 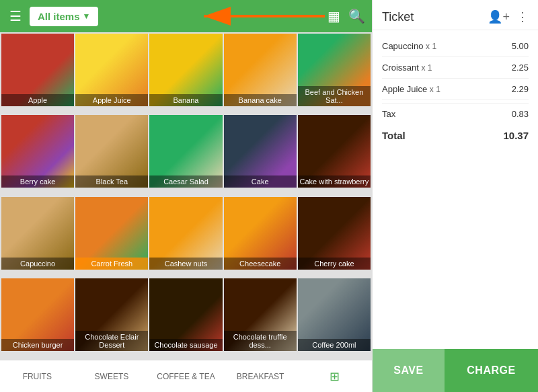 What do you see at coordinates (38, 100) in the screenshot?
I see `grid-item-label-apple: Apple` at bounding box center [38, 100].